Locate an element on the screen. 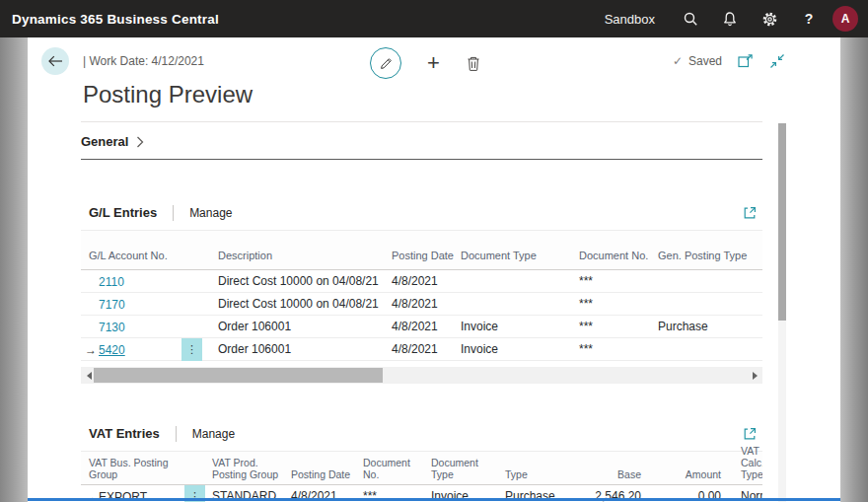  column-header-gen-posting-type: Gen. Posting Type is located at coordinates (709, 259).